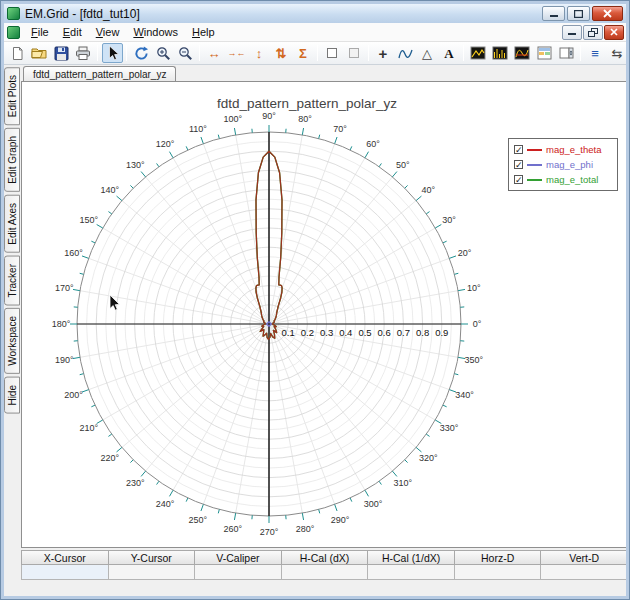 The height and width of the screenshot is (600, 630). What do you see at coordinates (72, 32) in the screenshot?
I see `menu-edit: Edit` at bounding box center [72, 32].